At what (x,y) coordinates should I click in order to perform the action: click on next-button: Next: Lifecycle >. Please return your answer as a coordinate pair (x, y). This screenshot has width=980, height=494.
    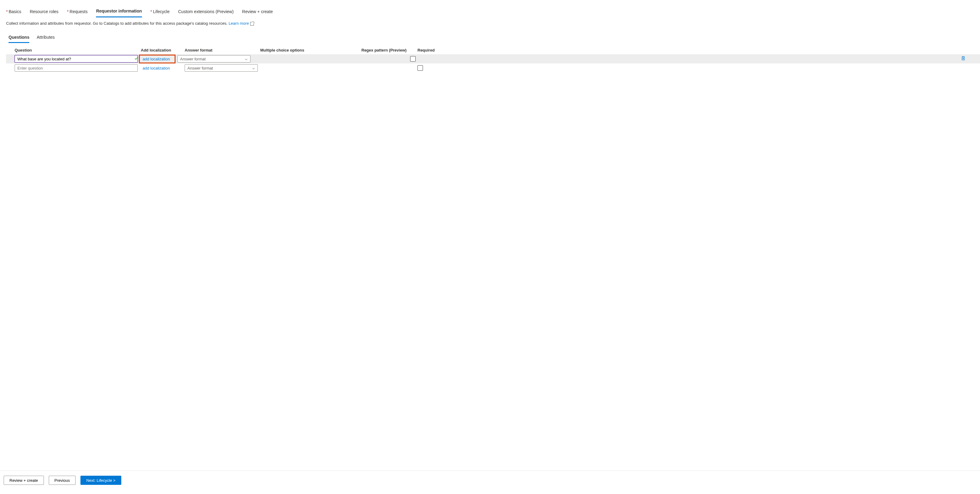
    Looking at the image, I should click on (101, 480).